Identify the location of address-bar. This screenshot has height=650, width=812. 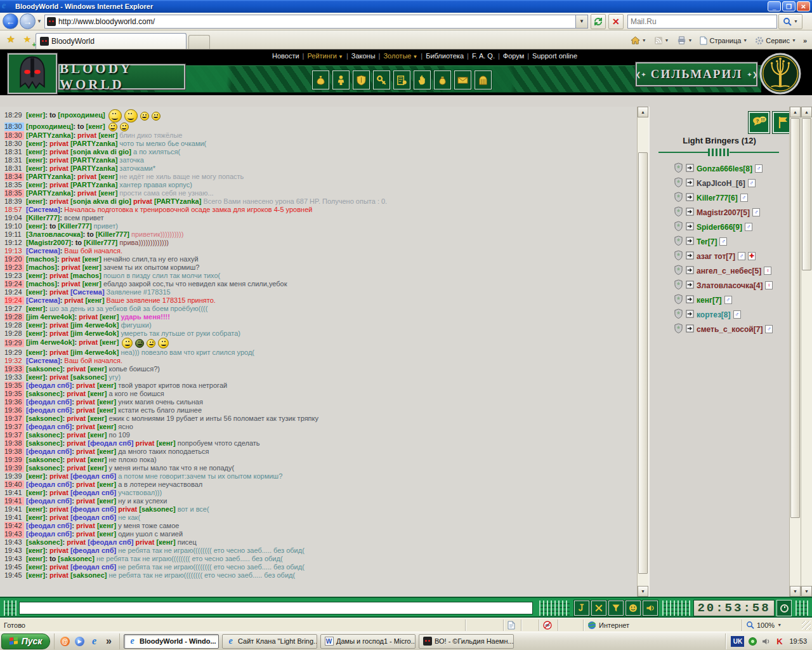
(310, 22).